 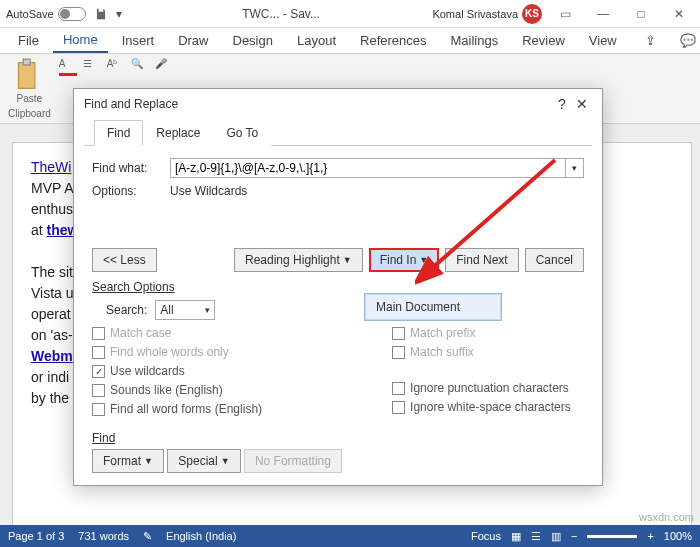 I want to click on user-name: Komal Srivastava, so click(x=475, y=14).